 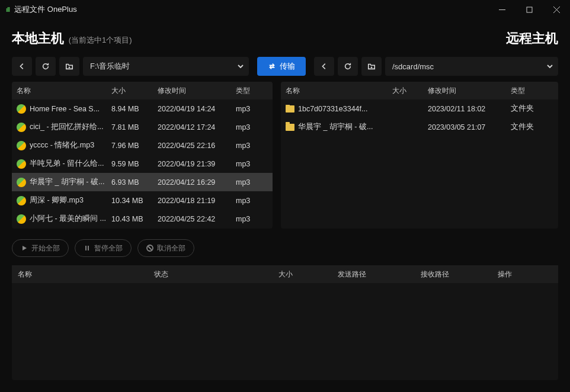 I want to click on file-name: Home Free - Sea S..., so click(x=65, y=109).